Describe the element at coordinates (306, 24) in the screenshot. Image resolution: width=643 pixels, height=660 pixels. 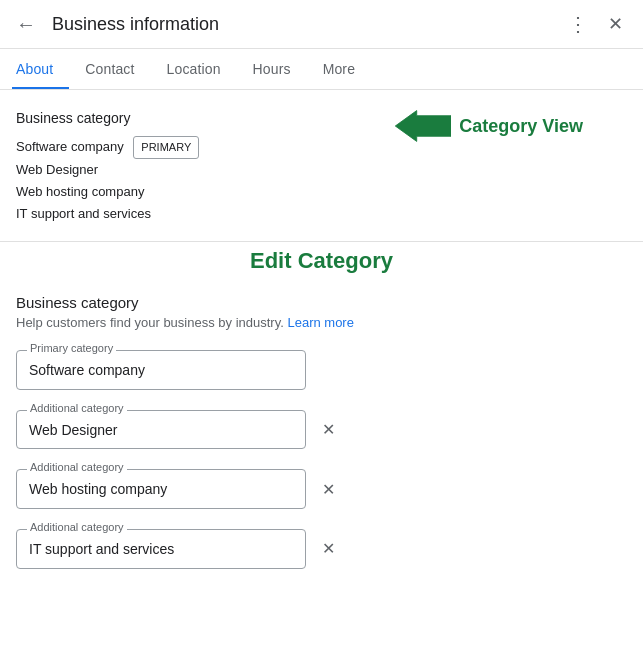
I see `page-title: Business information` at that location.